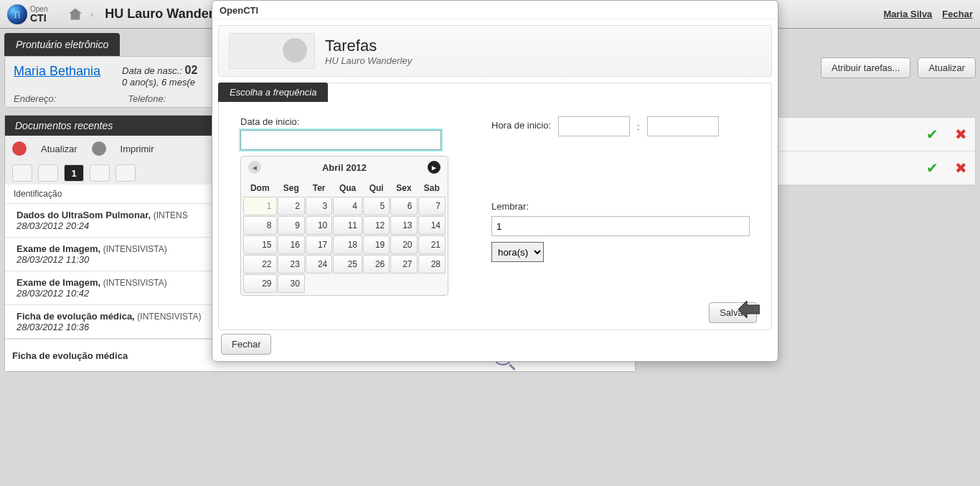  I want to click on calendar-day: 12, so click(376, 225).